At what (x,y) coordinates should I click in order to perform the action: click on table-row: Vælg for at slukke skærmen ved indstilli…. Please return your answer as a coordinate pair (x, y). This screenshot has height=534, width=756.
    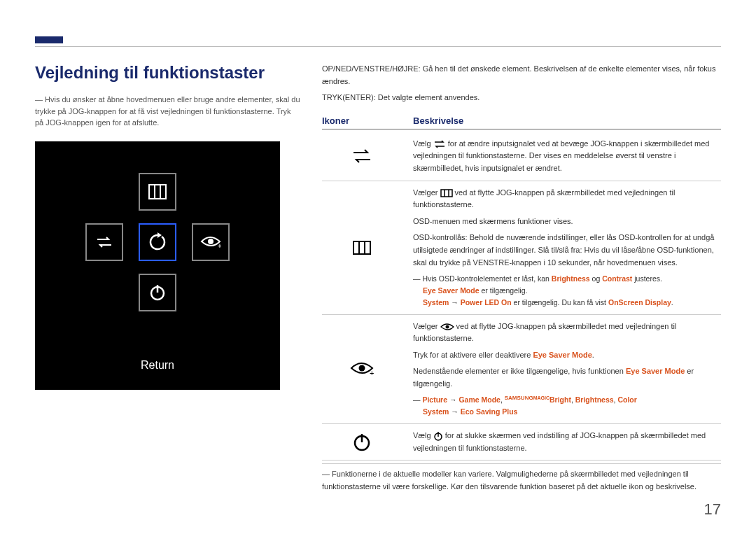
    Looking at the image, I should click on (522, 442).